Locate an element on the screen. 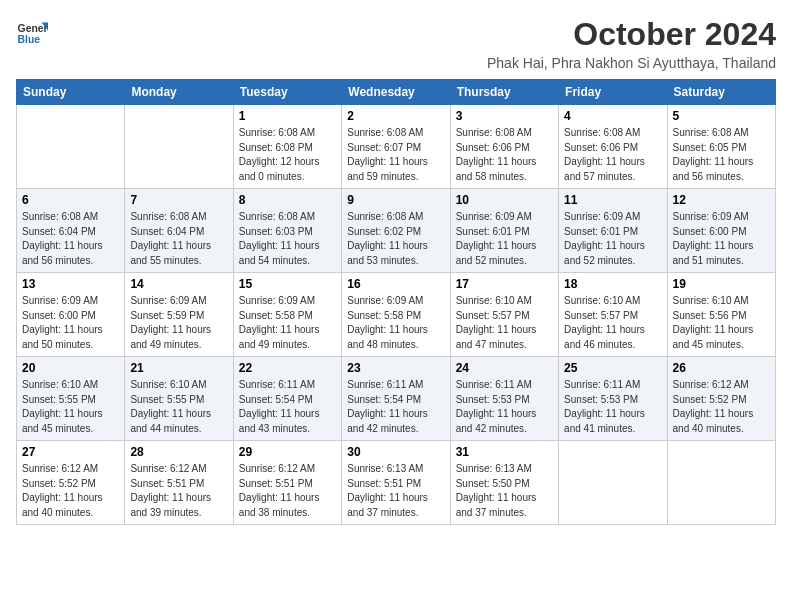  calendar-cell: 8Sunrise: 6:08 AM Sunset: 6:03 PM Daylig… is located at coordinates (287, 231).